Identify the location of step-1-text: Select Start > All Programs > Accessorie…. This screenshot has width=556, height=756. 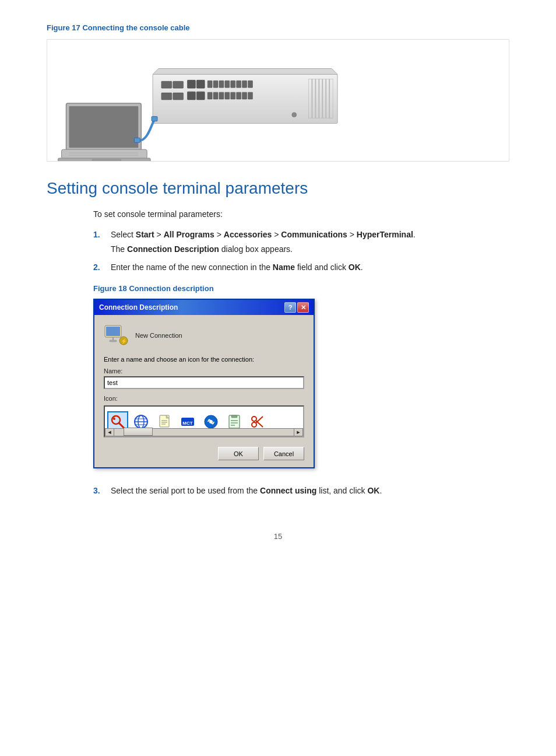
(263, 235).